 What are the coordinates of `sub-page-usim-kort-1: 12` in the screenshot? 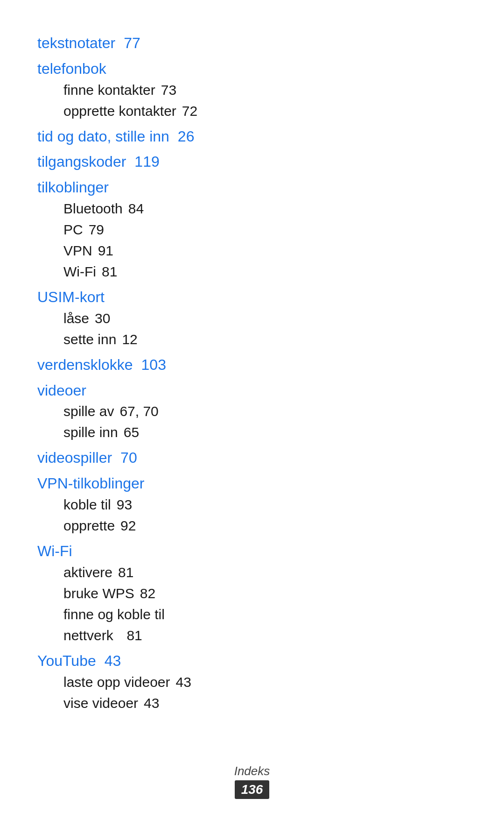 It's located at (130, 339).